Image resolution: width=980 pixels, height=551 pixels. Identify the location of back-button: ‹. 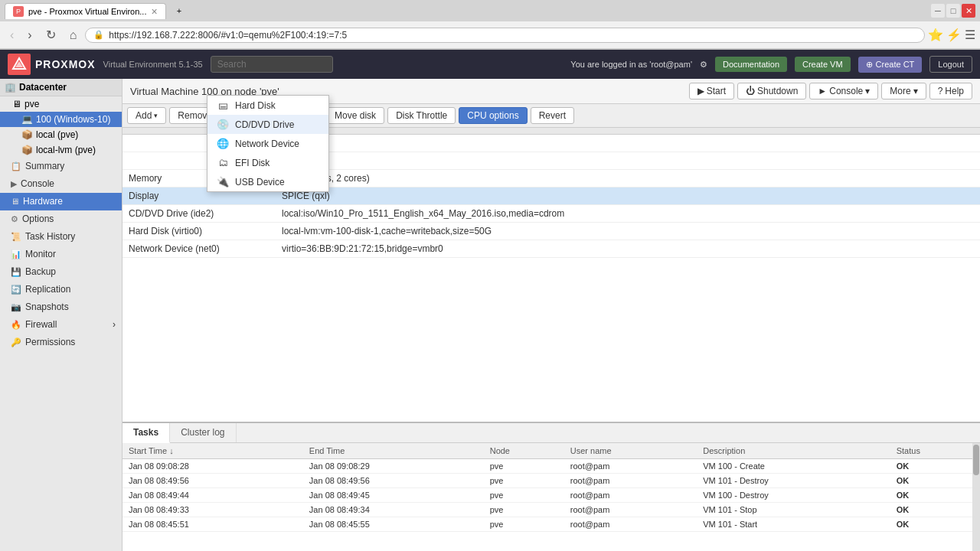
(12, 35).